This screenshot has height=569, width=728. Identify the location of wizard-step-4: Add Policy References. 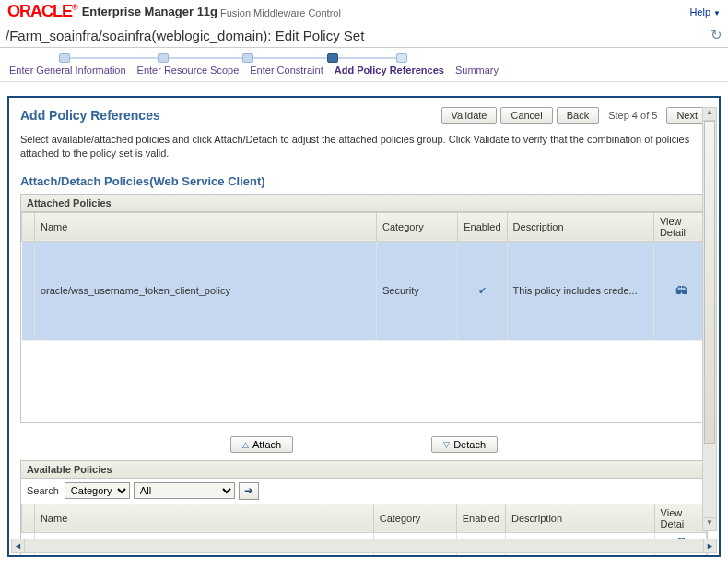
(389, 70).